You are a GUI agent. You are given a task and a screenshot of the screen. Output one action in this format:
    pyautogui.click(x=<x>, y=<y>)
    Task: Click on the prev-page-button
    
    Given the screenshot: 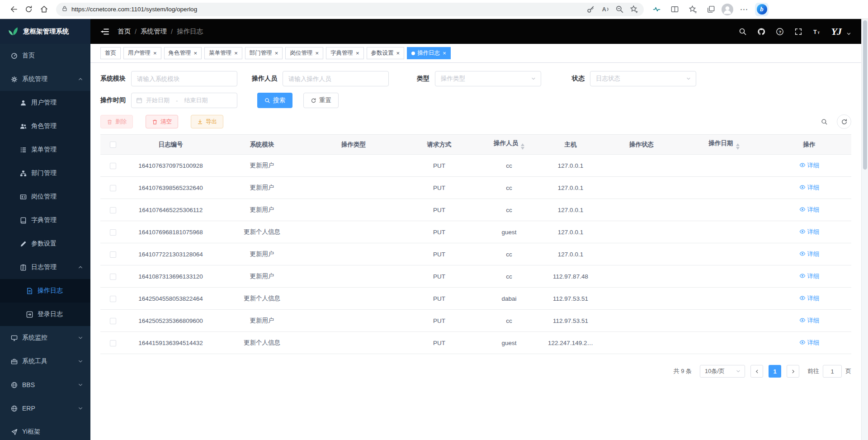 What is the action you would take?
    pyautogui.click(x=757, y=371)
    